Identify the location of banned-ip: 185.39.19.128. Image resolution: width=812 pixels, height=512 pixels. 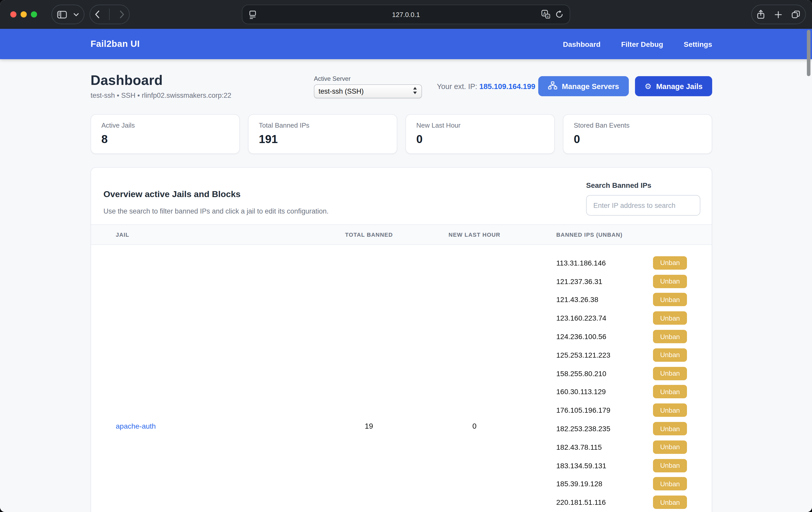
(579, 484).